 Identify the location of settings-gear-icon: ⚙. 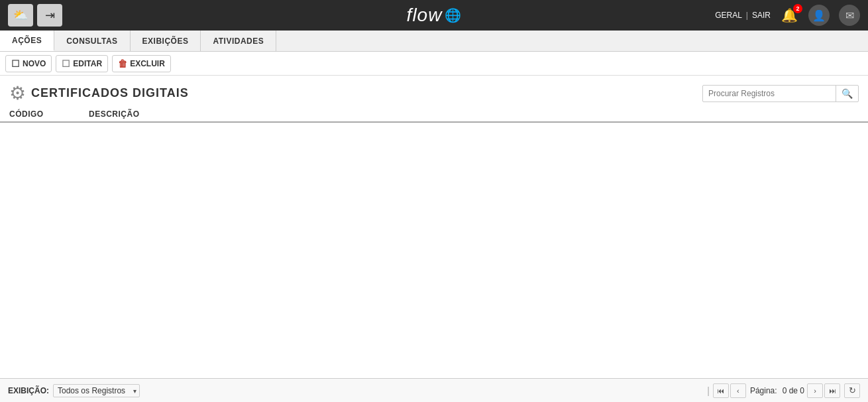
(17, 93).